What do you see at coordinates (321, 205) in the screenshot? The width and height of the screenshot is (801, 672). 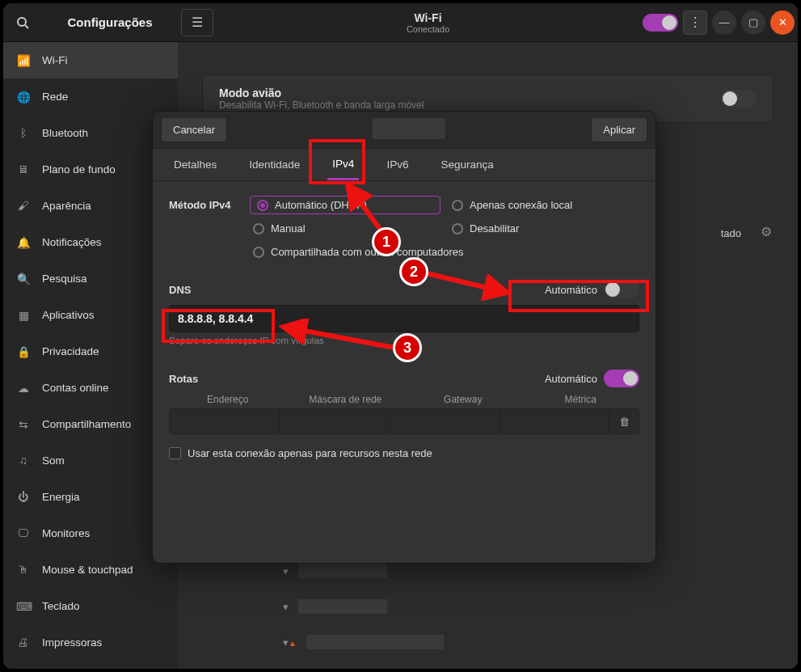 I see `radio-label: Automático (DHCP)` at bounding box center [321, 205].